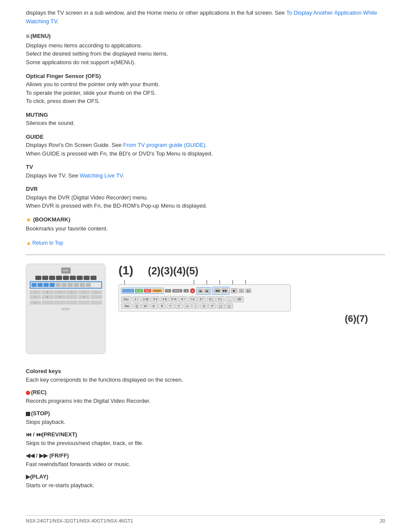 The image size is (411, 532). What do you see at coordinates (205, 306) in the screenshot?
I see `keyboard-qwerty-row: Tab Q W E R T Y U I O P [ { ] }` at bounding box center [205, 306].